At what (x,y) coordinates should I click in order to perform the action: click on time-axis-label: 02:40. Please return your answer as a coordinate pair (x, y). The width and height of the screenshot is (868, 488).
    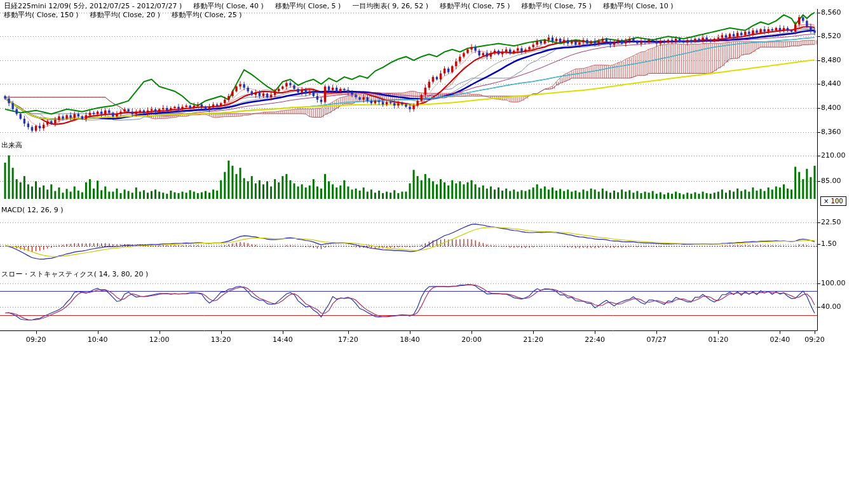
    Looking at the image, I should click on (780, 339).